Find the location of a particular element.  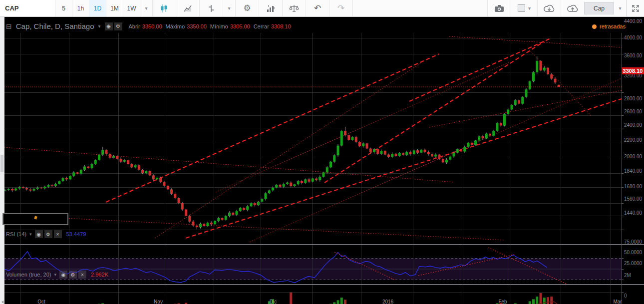

floating-note-box is located at coordinates (35, 219).